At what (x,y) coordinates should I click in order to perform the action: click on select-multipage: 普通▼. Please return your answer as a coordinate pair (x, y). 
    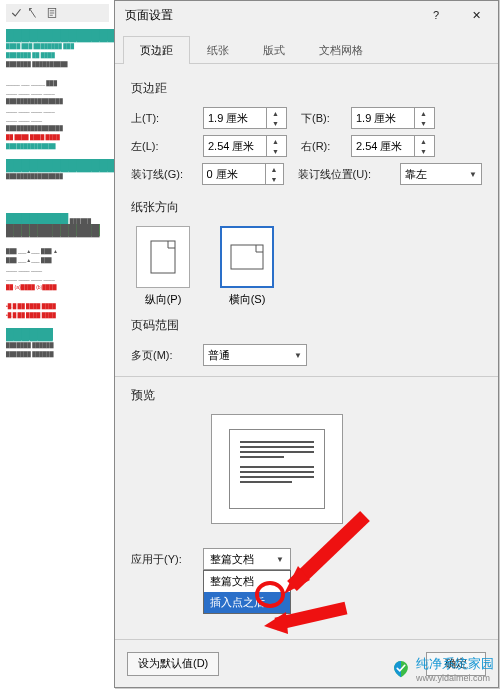
    Looking at the image, I should click on (255, 355).